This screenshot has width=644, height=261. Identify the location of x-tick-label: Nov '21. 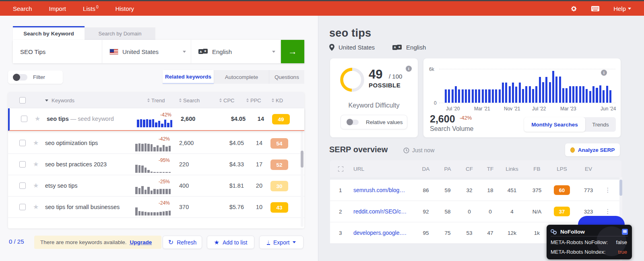
(512, 109).